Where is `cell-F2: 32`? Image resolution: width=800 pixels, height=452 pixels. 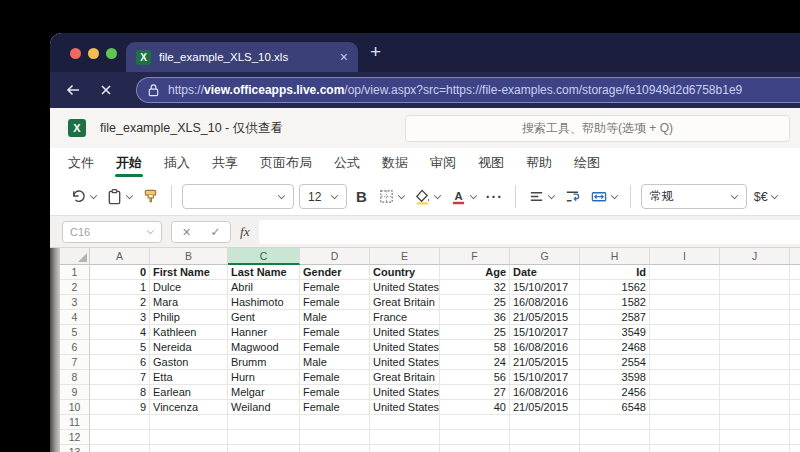 cell-F2: 32 is located at coordinates (475, 288).